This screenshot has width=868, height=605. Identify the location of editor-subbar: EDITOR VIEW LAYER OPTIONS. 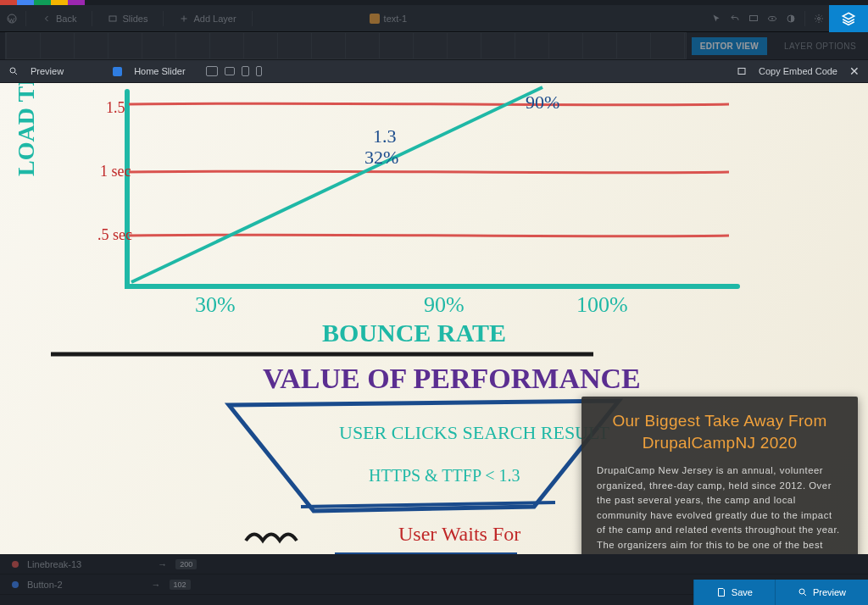
(434, 46).